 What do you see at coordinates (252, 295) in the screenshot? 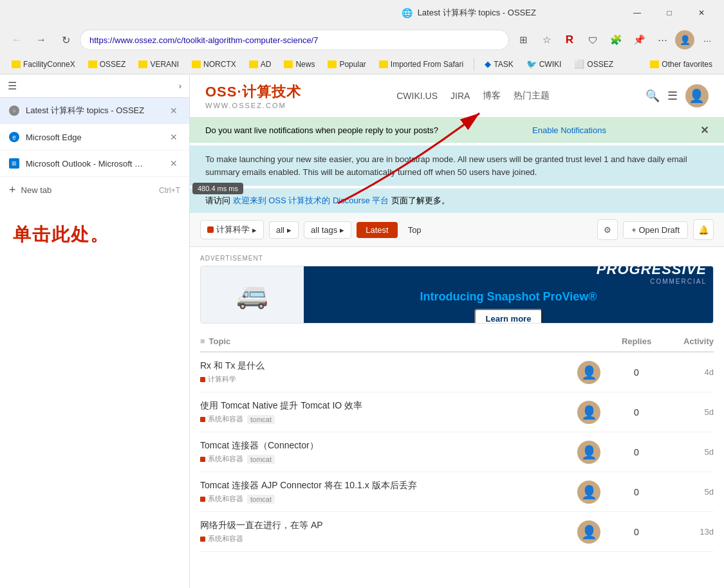
I see `truck-icon: 🚐` at bounding box center [252, 295].